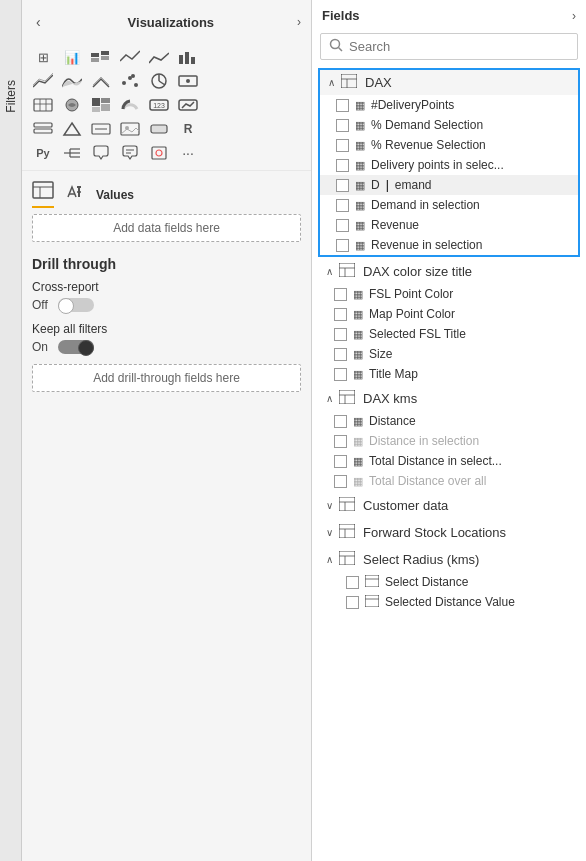  Describe the element at coordinates (449, 602) in the screenshot. I see `select-radius-dist-value: Selected Distance Value` at that location.